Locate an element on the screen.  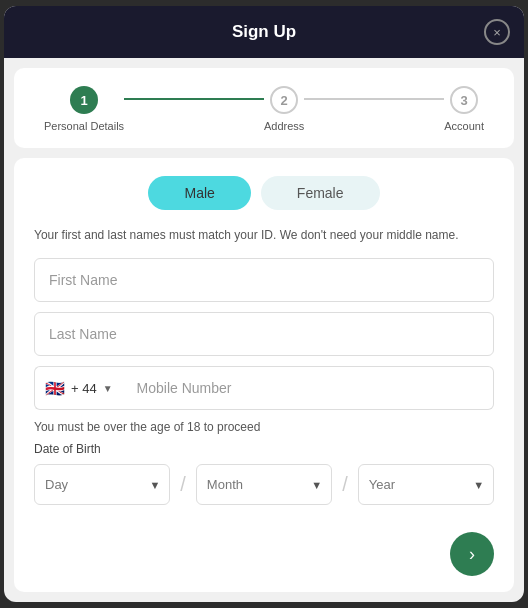
year-select: Year is located at coordinates (426, 484).